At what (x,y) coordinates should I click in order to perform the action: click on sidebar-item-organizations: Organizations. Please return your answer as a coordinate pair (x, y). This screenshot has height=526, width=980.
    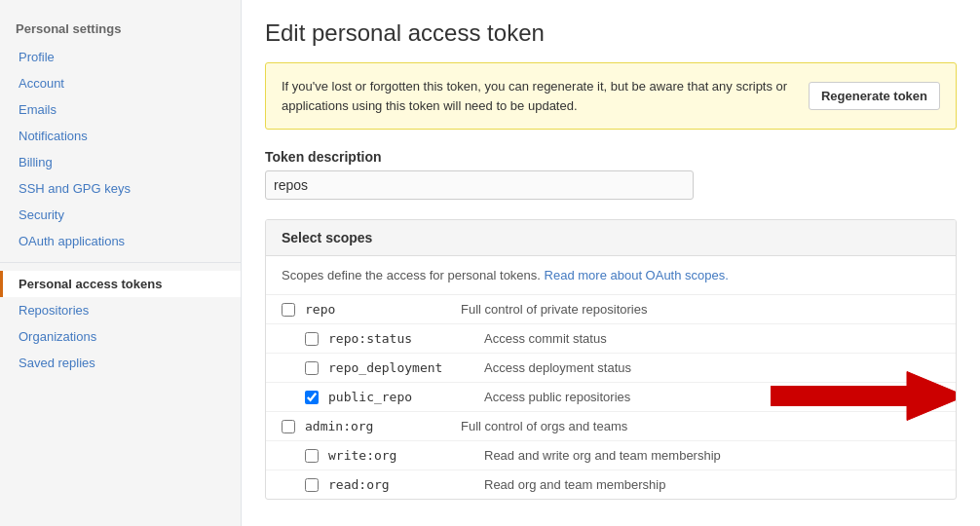
    Looking at the image, I should click on (121, 337).